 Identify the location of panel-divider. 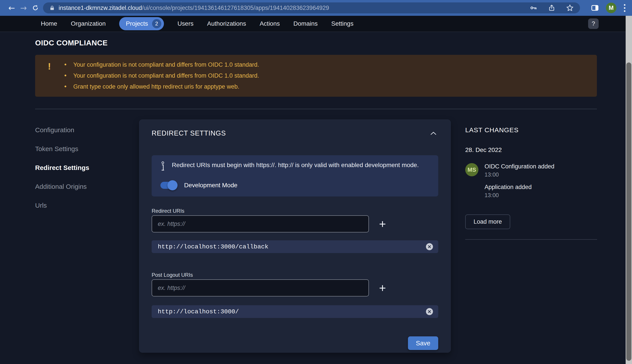
(531, 240).